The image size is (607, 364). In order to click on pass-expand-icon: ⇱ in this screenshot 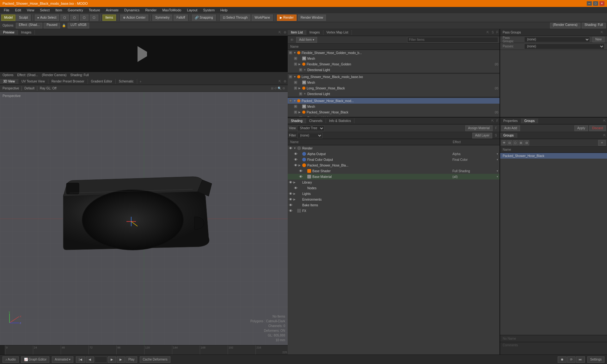, I will do `click(602, 32)`.